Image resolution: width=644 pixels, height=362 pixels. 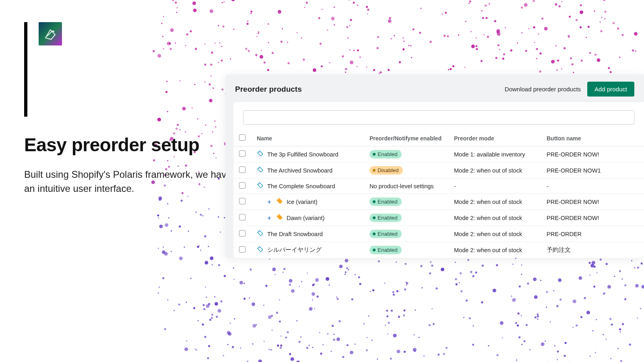 I want to click on status-text: No product-level settings, so click(x=402, y=186).